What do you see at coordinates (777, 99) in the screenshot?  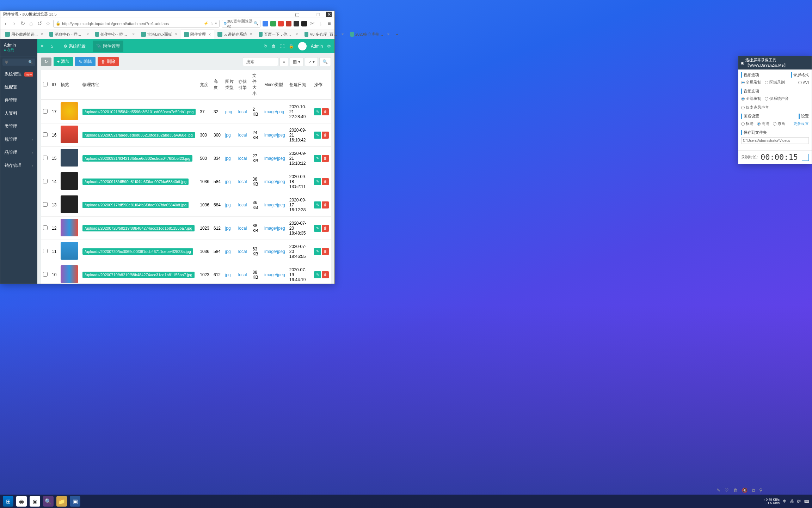 I see `opt-sys-audio: 仅系统声音` at bounding box center [777, 99].